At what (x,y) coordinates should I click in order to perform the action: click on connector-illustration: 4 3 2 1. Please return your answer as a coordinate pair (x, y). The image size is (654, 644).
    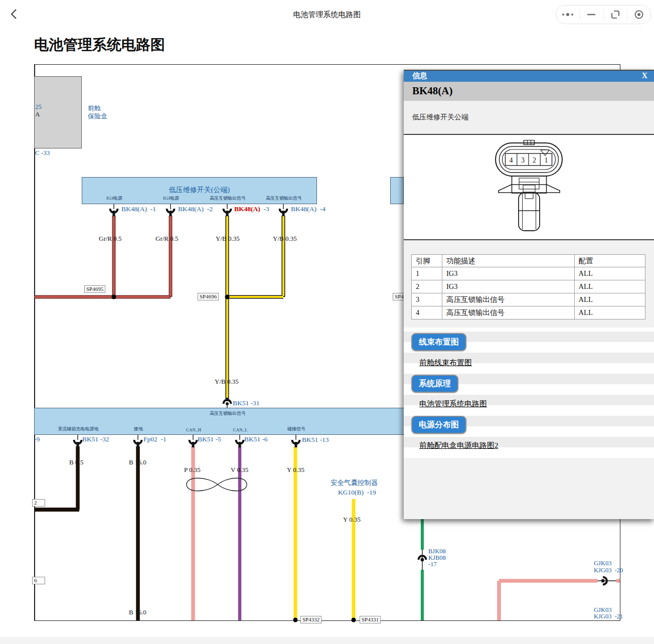
    Looking at the image, I should click on (530, 188).